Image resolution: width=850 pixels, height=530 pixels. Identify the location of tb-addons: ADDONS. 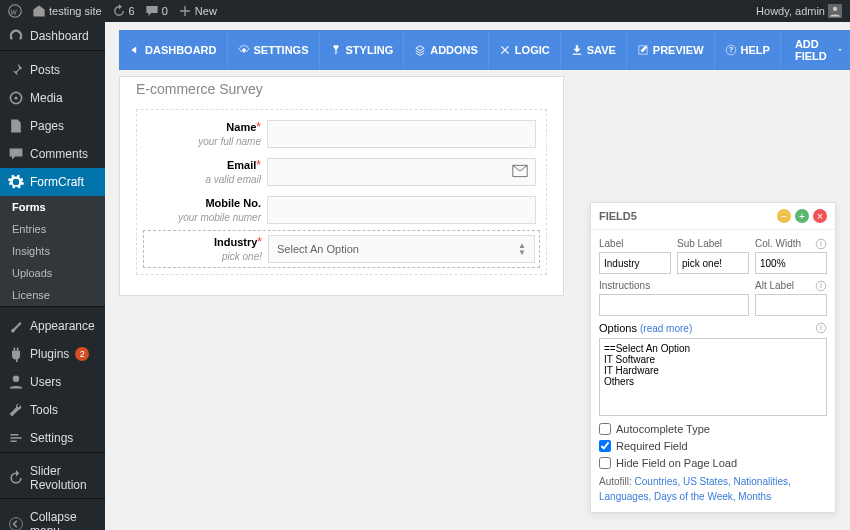
(446, 50).